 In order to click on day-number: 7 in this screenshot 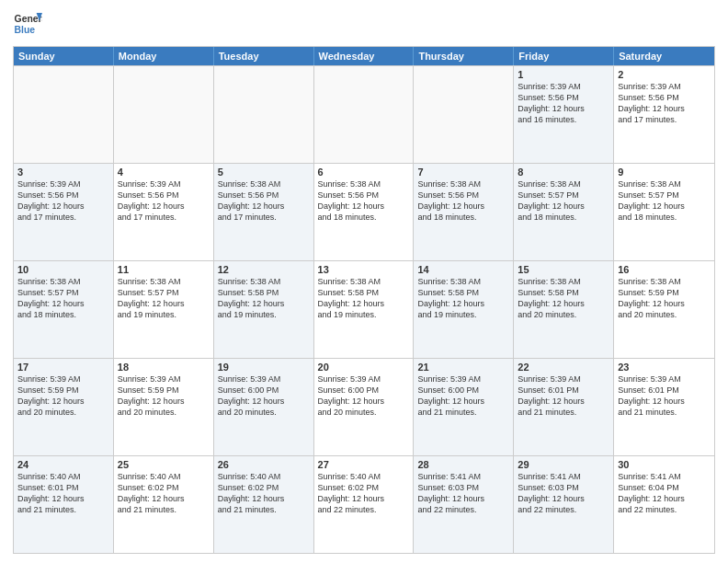, I will do `click(463, 172)`.